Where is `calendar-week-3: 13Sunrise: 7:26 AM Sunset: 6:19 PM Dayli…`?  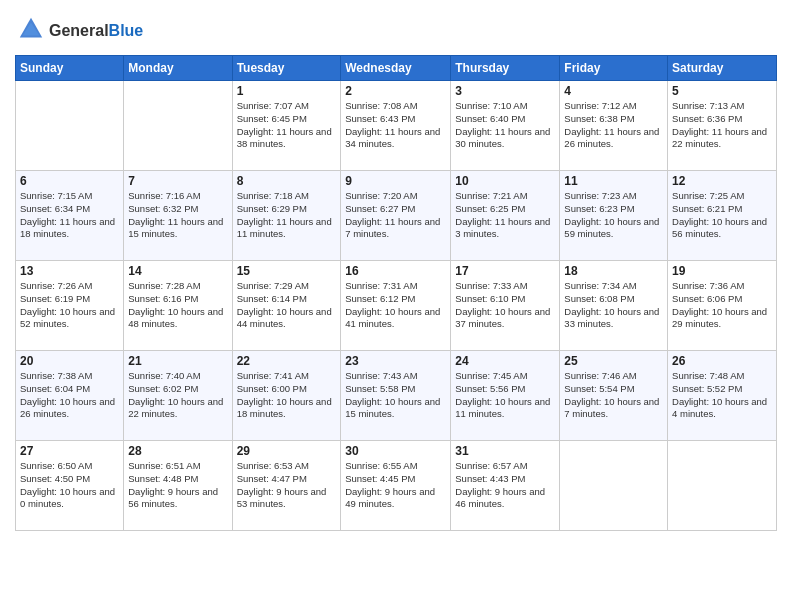 calendar-week-3: 13Sunrise: 7:26 AM Sunset: 6:19 PM Dayli… is located at coordinates (396, 306).